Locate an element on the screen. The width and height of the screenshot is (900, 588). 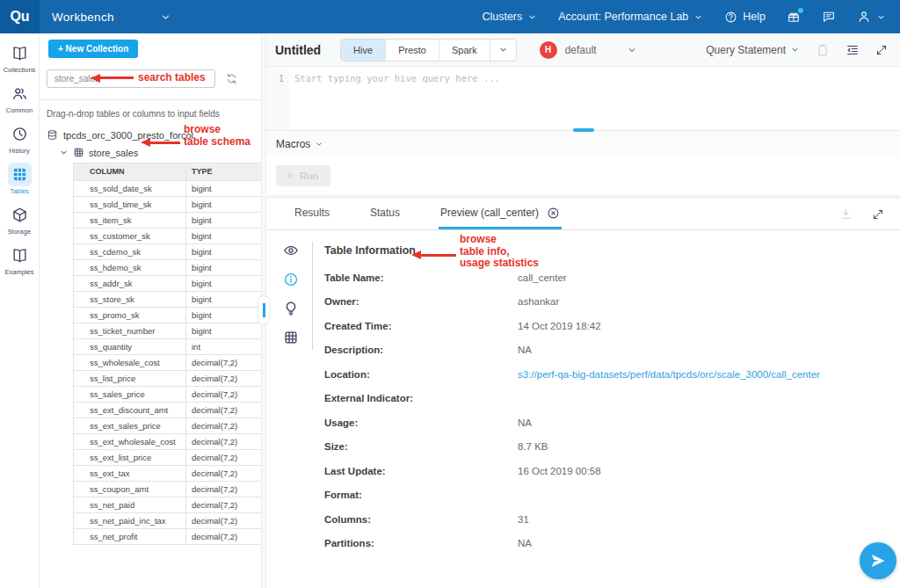
table-row: ss_net_paid_inc_taxdecimal(7,2) is located at coordinates (168, 521).